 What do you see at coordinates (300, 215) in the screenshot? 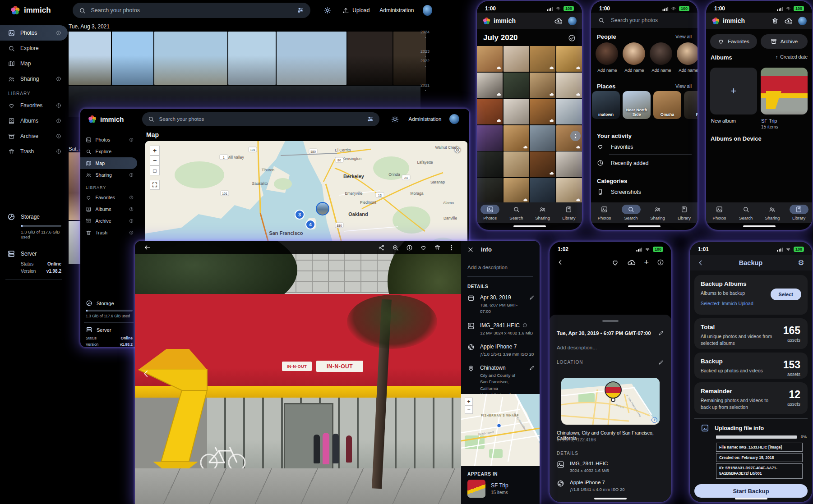
I see `map-cluster-marker: 3` at bounding box center [300, 215].